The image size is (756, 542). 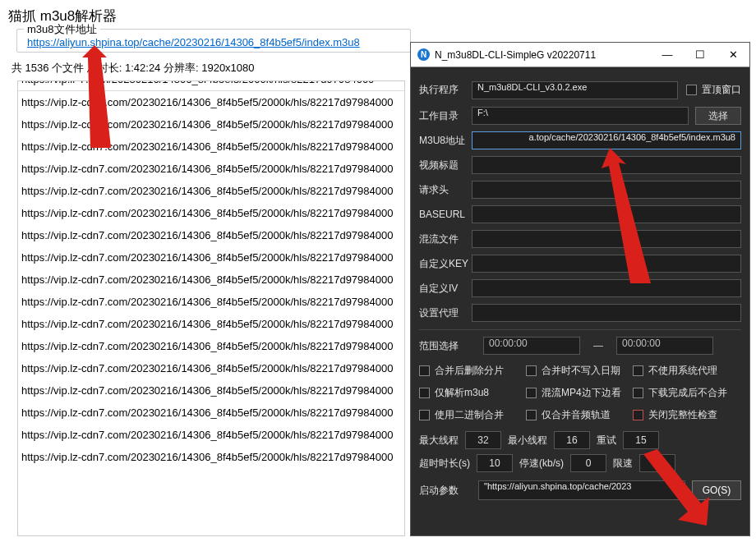 I want to click on min-thread-input: 16, so click(x=572, y=440).